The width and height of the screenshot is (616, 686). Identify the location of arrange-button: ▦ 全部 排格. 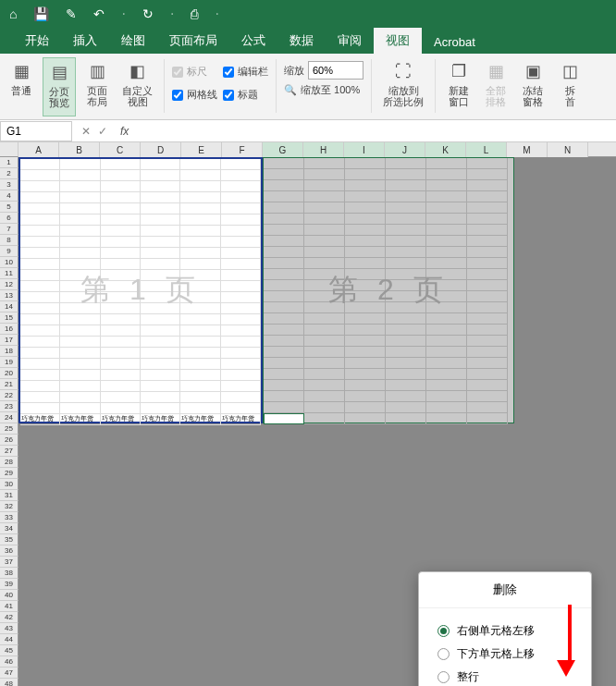
(496, 87).